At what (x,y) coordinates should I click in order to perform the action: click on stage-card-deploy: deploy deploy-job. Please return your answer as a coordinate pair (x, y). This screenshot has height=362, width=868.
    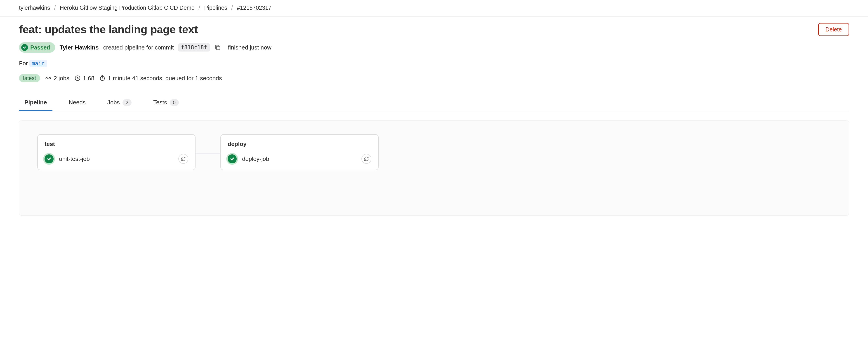
    Looking at the image, I should click on (300, 152).